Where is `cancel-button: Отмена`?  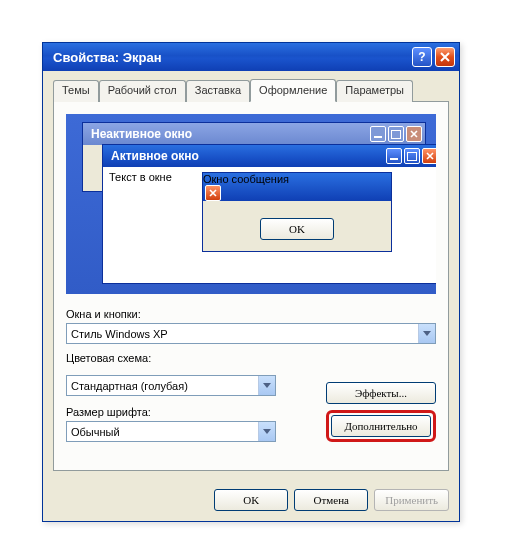
cancel-button: Отмена is located at coordinates (331, 500).